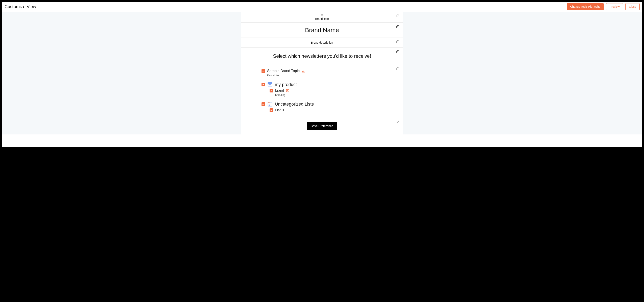 Image resolution: width=644 pixels, height=302 pixels. Describe the element at coordinates (397, 52) in the screenshot. I see `edit-newsletter-heading-button` at that location.